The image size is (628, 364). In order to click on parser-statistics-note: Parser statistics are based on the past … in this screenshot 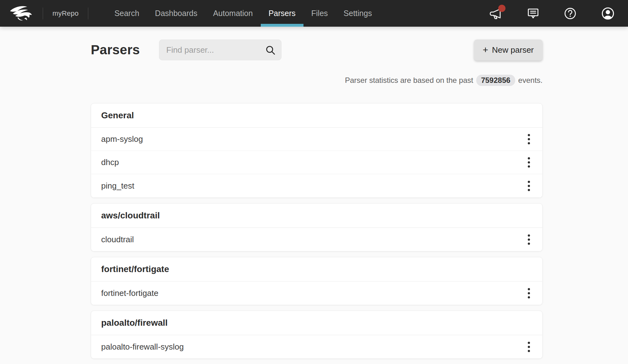, I will do `click(317, 80)`.